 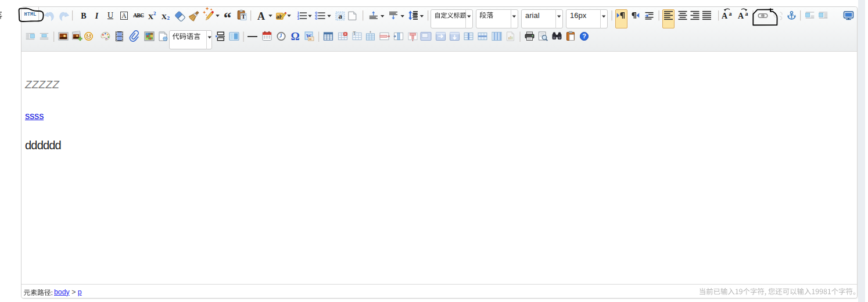 I want to click on svg-text: Ω, so click(x=295, y=36).